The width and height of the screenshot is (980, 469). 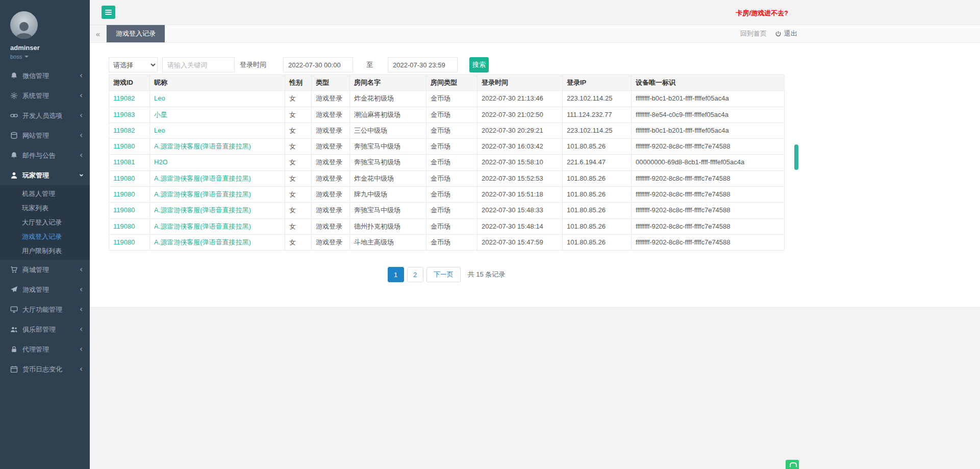 What do you see at coordinates (708, 162) in the screenshot?
I see `device-id-cell: 00000000-69d8-8cb1-ffff-ffffef05ac4a` at bounding box center [708, 162].